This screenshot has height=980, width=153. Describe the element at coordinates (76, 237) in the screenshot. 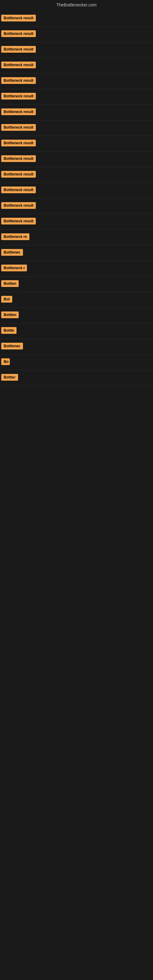

I see `list-item: Bottleneck re` at that location.